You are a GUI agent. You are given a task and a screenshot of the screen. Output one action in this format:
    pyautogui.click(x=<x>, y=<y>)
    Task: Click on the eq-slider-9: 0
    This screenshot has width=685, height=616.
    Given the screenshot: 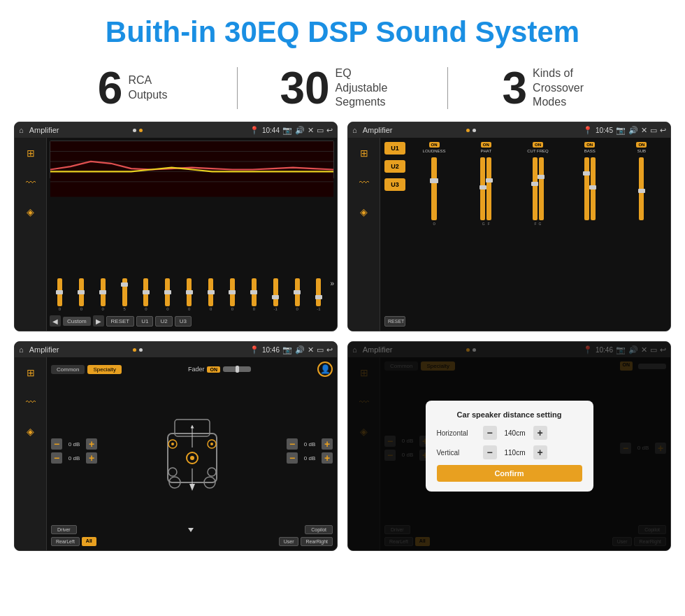 What is the action you would take?
    pyautogui.click(x=232, y=295)
    